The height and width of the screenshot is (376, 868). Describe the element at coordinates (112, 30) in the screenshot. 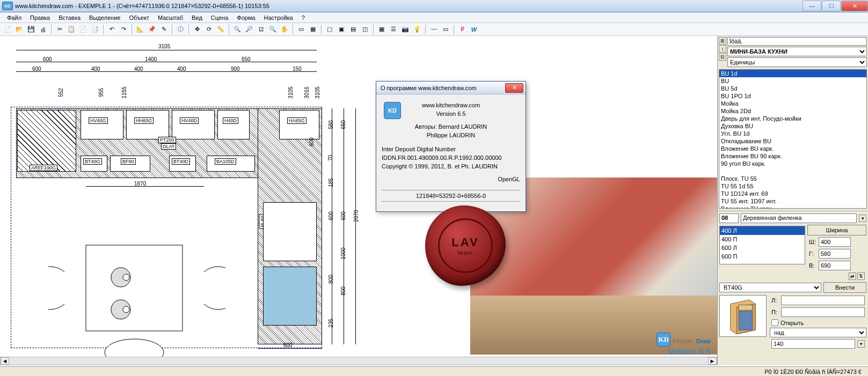

I see `undo-icon: ↶` at that location.